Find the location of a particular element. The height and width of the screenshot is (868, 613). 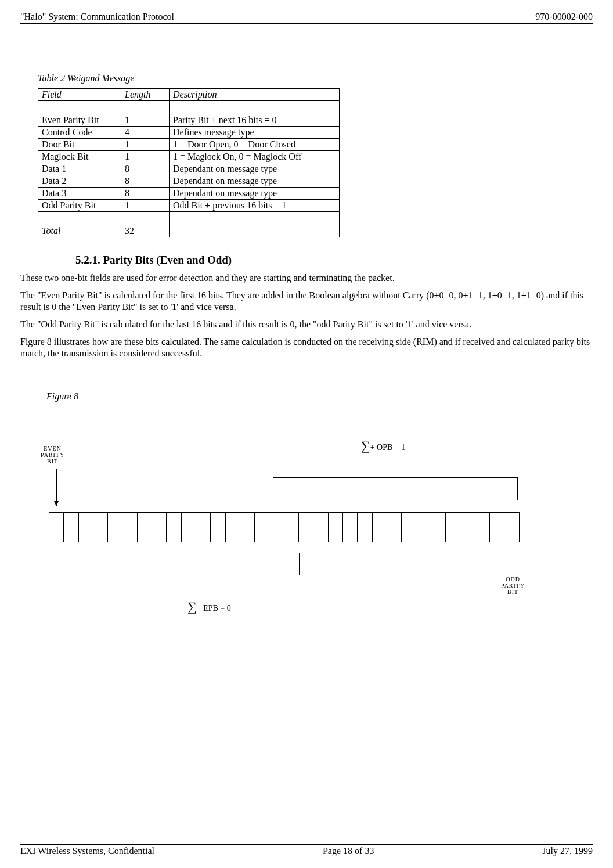

footer-right: July 27, 1999 is located at coordinates (568, 851).